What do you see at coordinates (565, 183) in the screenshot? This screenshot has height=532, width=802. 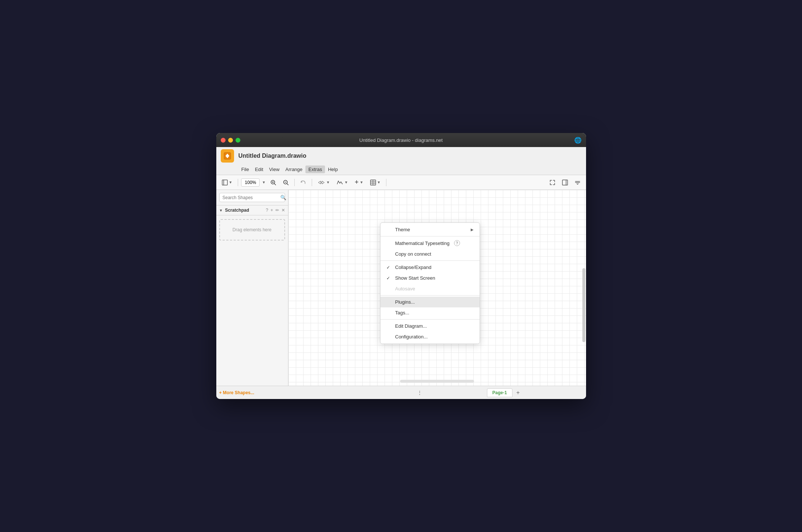 I see `panel-toggle-right` at bounding box center [565, 183].